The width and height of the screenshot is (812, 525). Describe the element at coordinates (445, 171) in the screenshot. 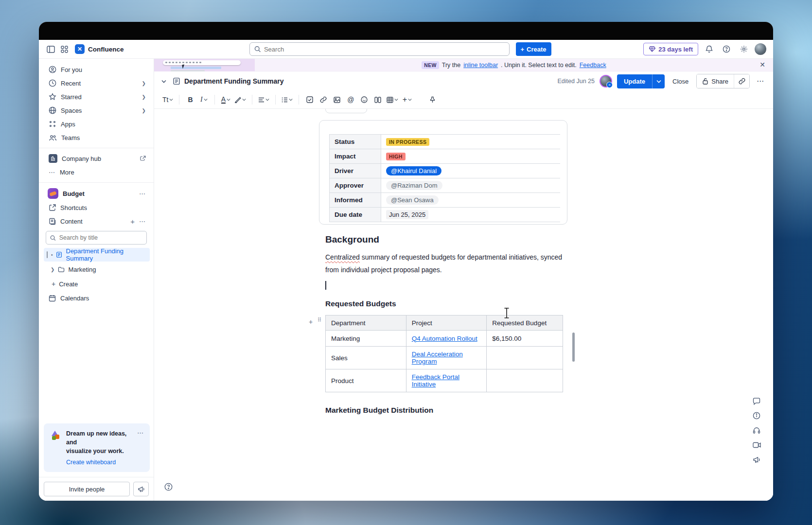

I see `property-row: Driver @Khairul Danial` at that location.